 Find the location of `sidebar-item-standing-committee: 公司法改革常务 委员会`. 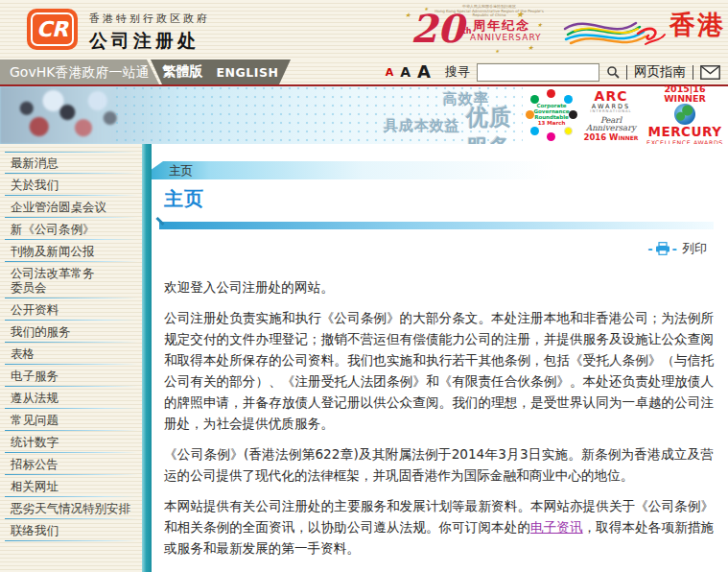

sidebar-item-standing-committee: 公司法改革常务 委员会 is located at coordinates (71, 280).